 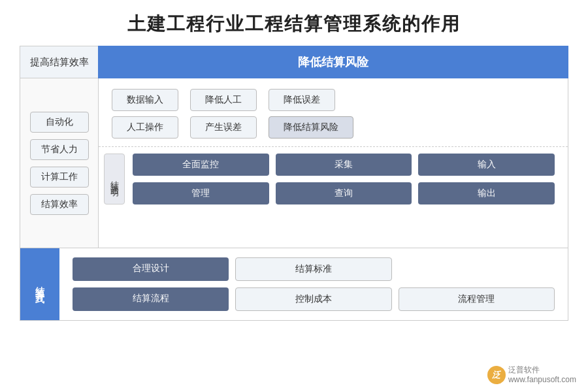 I want to click on sidebar-tag-automation: 自动化, so click(x=59, y=122).